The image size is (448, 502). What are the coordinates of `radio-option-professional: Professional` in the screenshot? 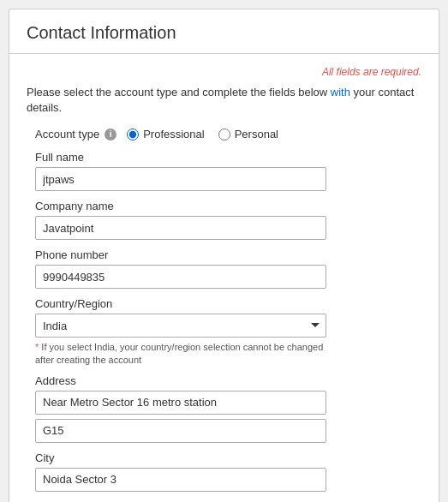 It's located at (166, 134).